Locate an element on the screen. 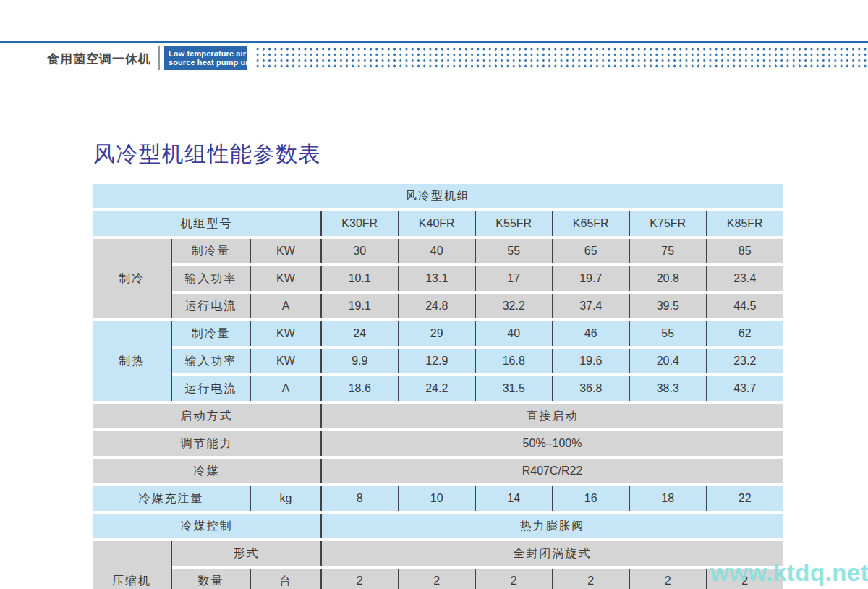  model-name: K65FR is located at coordinates (590, 224).